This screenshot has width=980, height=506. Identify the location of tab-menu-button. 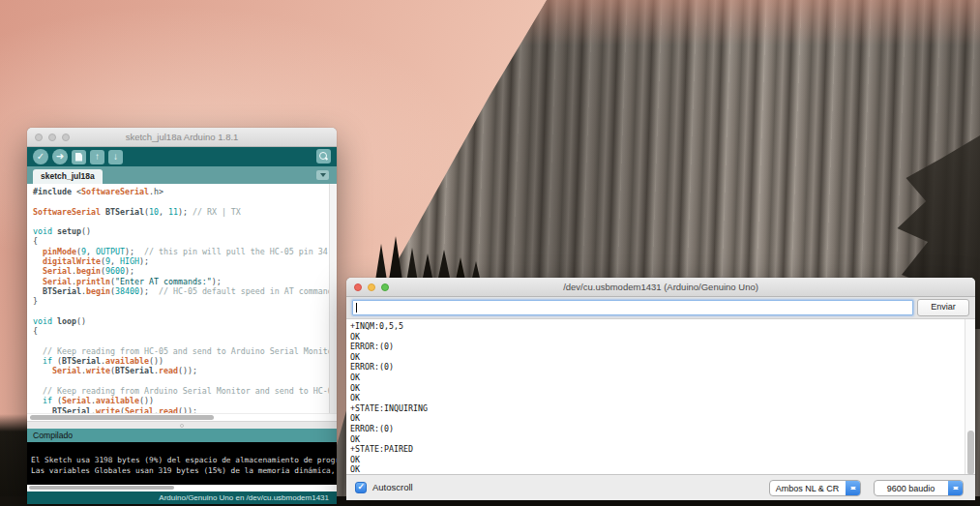
(323, 175).